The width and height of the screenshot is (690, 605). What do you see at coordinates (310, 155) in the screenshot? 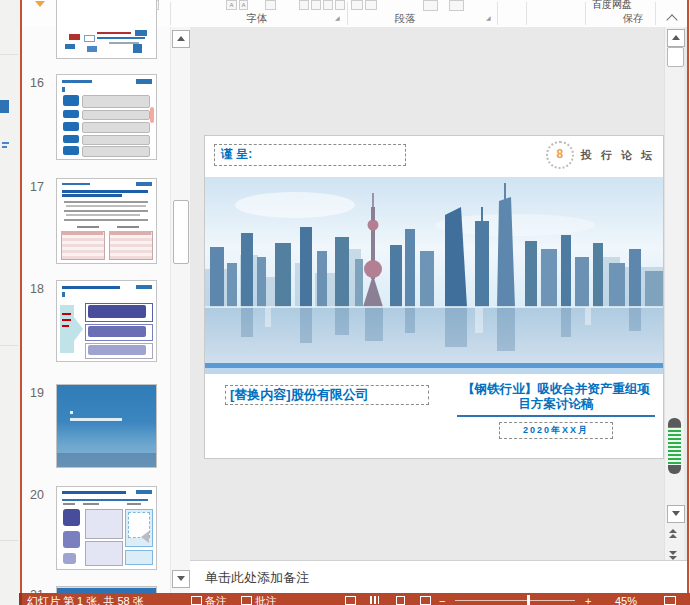
I see `salutation-textbox: 谨 呈:` at bounding box center [310, 155].